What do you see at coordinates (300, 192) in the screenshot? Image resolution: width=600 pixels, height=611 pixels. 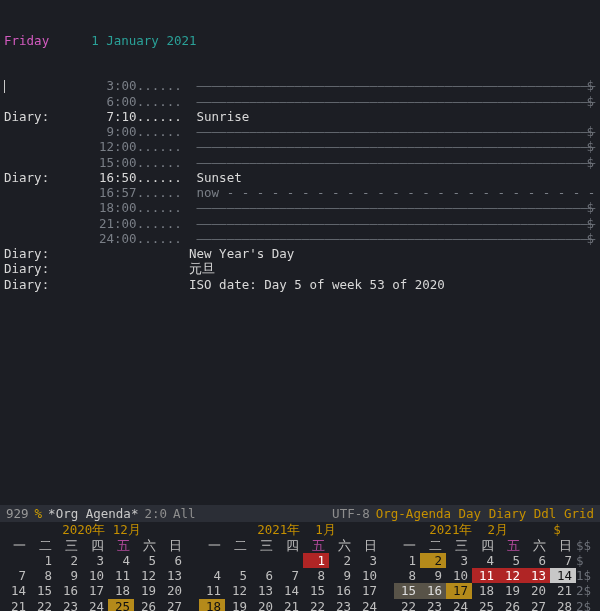 I see `agenda-row: 16:57...... now - - - - - - - - - - - - …` at bounding box center [300, 192].